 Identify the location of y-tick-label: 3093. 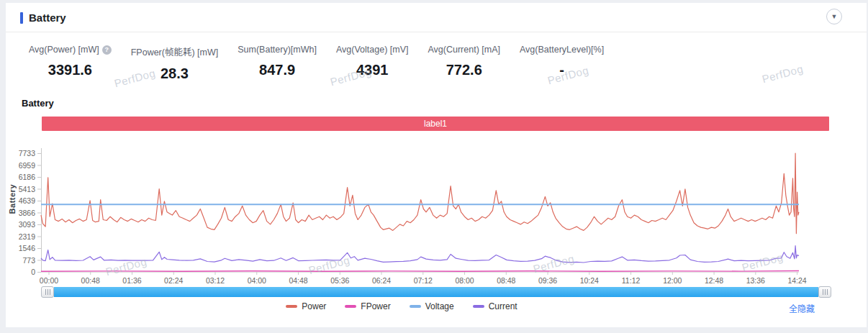
(20, 224).